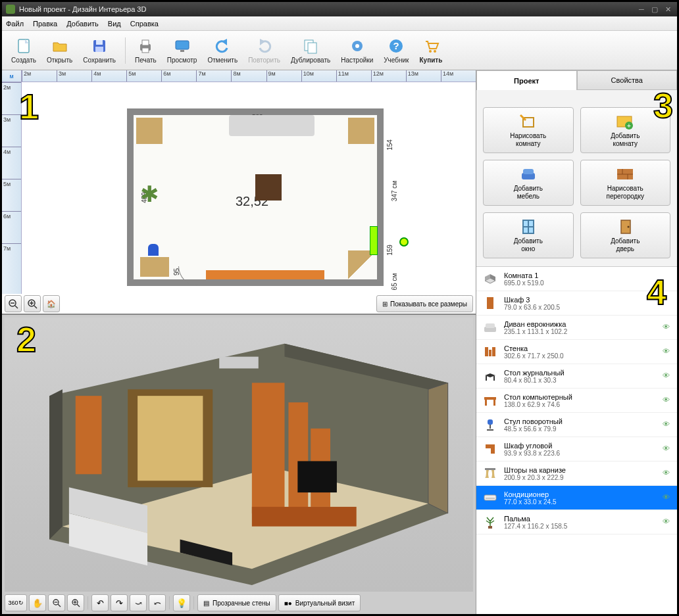 This screenshot has width=679, height=616. Describe the element at coordinates (38, 603) in the screenshot. I see `pan-button: ✋` at that location.